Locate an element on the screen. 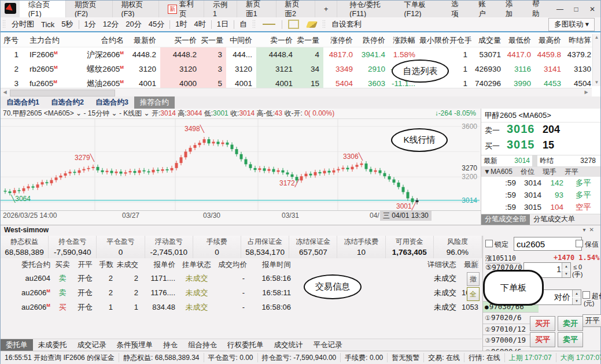  orders-column-header: 委托合约 is located at coordinates (27, 265).